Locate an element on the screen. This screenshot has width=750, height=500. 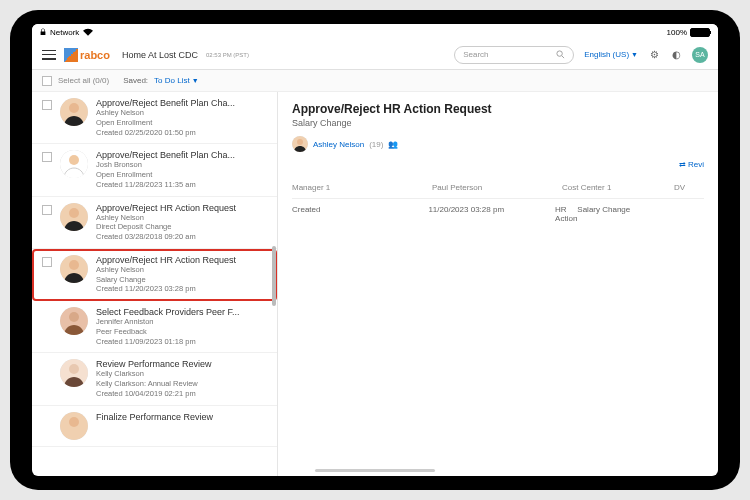
item-created: Created 11/28/2023 11:35 am is located at coordinates (182, 185).